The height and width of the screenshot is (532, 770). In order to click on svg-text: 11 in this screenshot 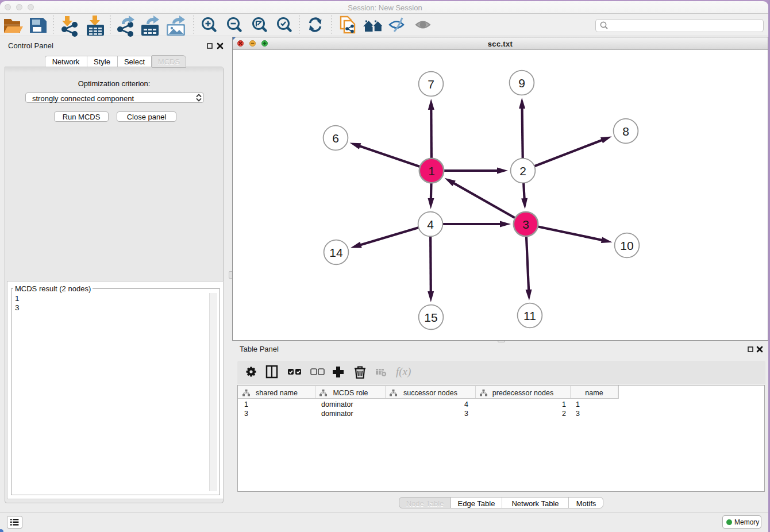, I will do `click(530, 316)`.